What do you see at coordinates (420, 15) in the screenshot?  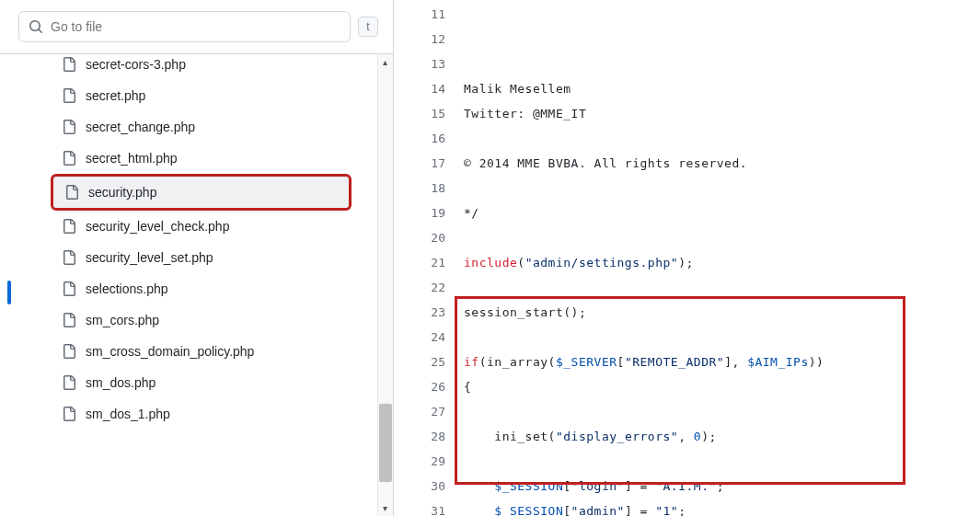 I see `line-number: 11` at bounding box center [420, 15].